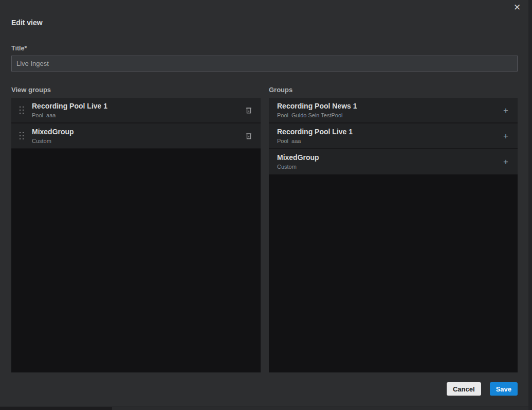 This screenshot has width=532, height=410. What do you see at coordinates (504, 389) in the screenshot?
I see `save-button: Save` at bounding box center [504, 389].